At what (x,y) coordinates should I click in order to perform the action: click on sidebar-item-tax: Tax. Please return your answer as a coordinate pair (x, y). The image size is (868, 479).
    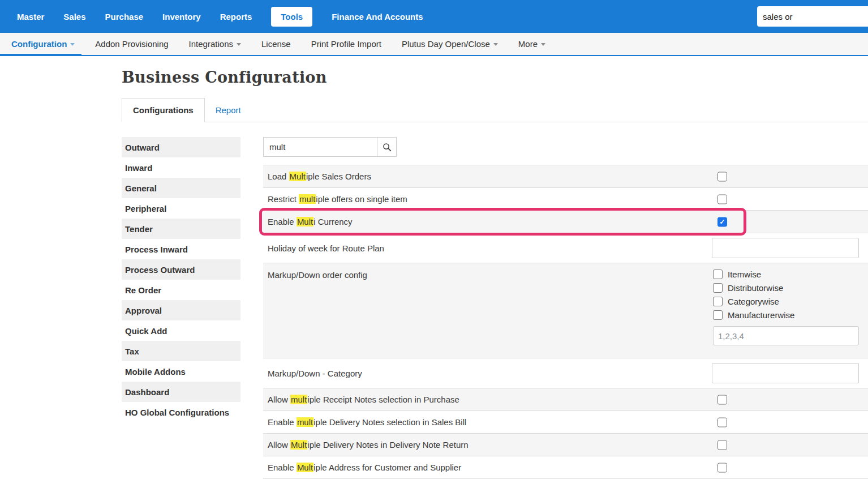
    Looking at the image, I should click on (181, 351).